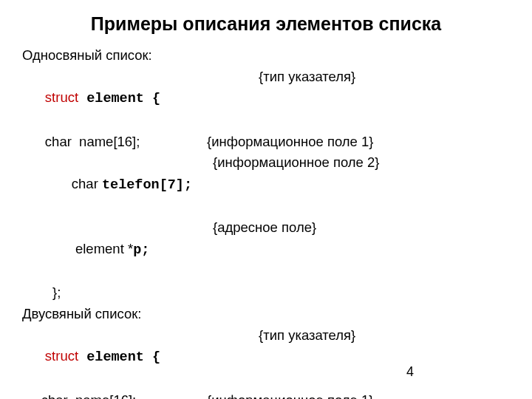 The image size is (532, 399). What do you see at coordinates (41, 293) in the screenshot?
I see `code: };` at bounding box center [41, 293].